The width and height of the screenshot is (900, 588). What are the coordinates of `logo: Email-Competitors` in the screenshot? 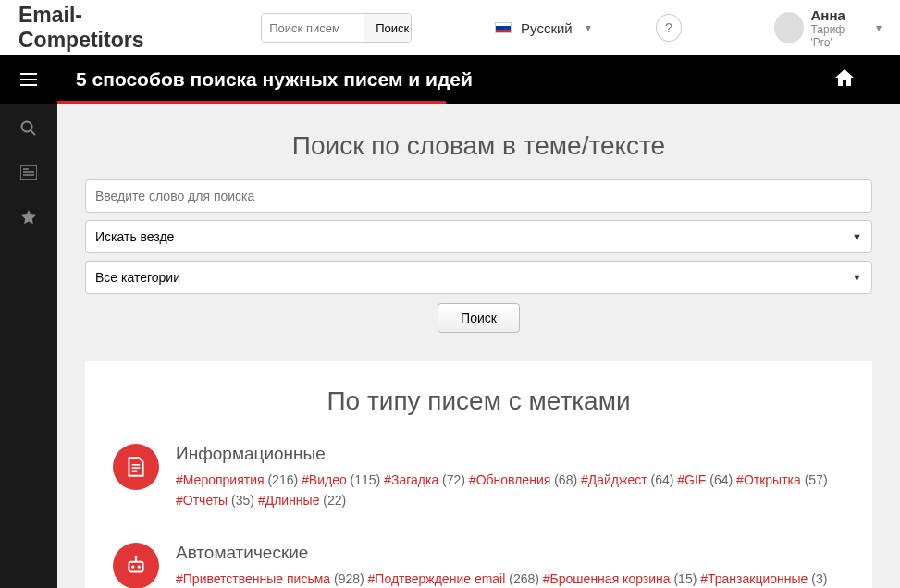 It's located at (107, 28).